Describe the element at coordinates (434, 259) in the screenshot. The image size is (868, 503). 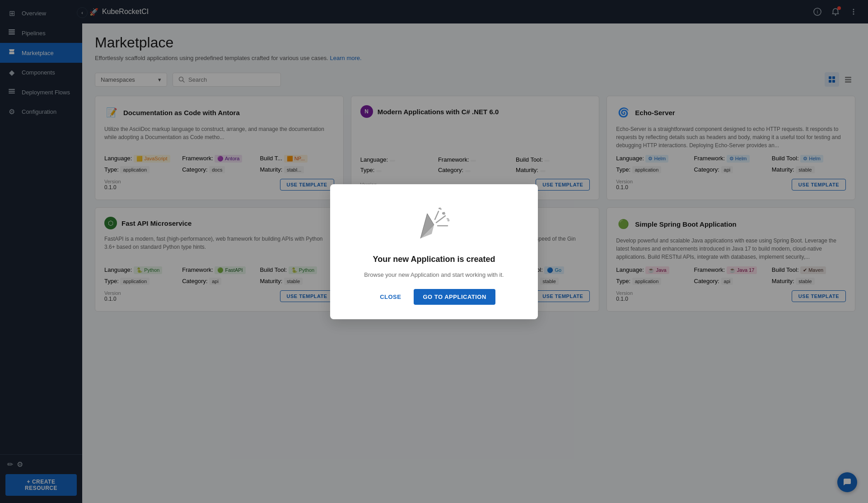
I see `modal-title: Your new Application is created` at that location.